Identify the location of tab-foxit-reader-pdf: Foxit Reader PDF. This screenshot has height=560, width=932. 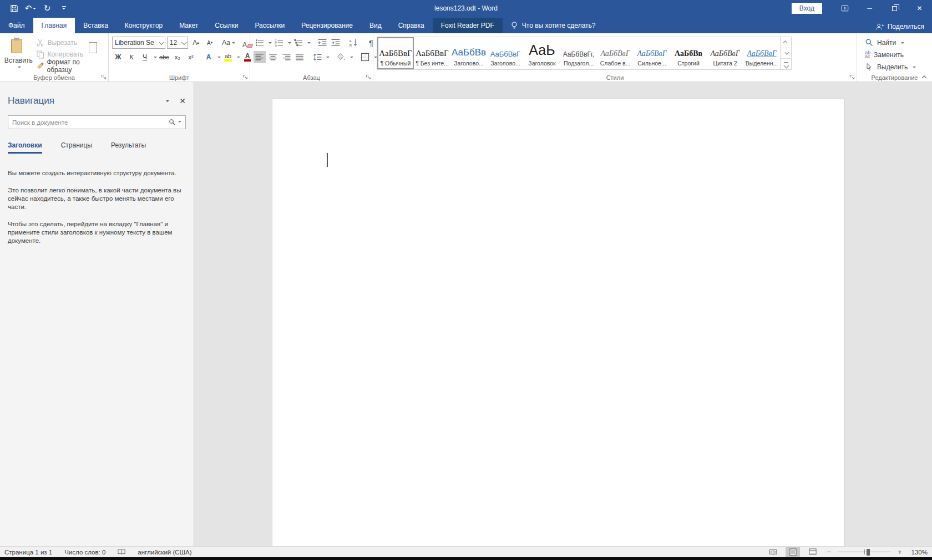
(468, 26).